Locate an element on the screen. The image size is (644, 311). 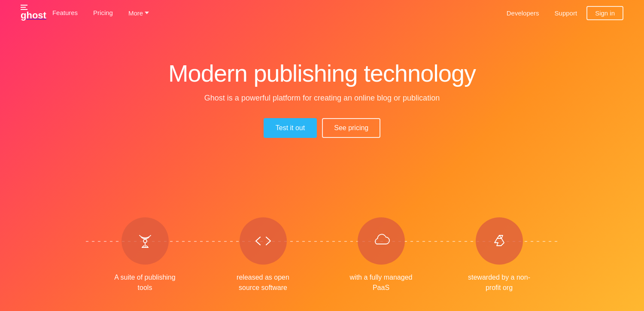
feature-open-source: released as open source software is located at coordinates (263, 255).